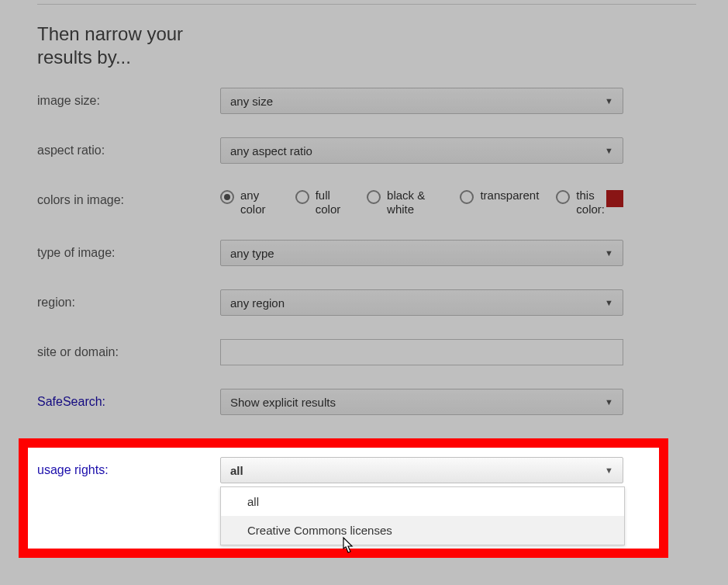 This screenshot has width=728, height=585. Describe the element at coordinates (499, 196) in the screenshot. I see `radio-color-transparent: transparent` at that location.